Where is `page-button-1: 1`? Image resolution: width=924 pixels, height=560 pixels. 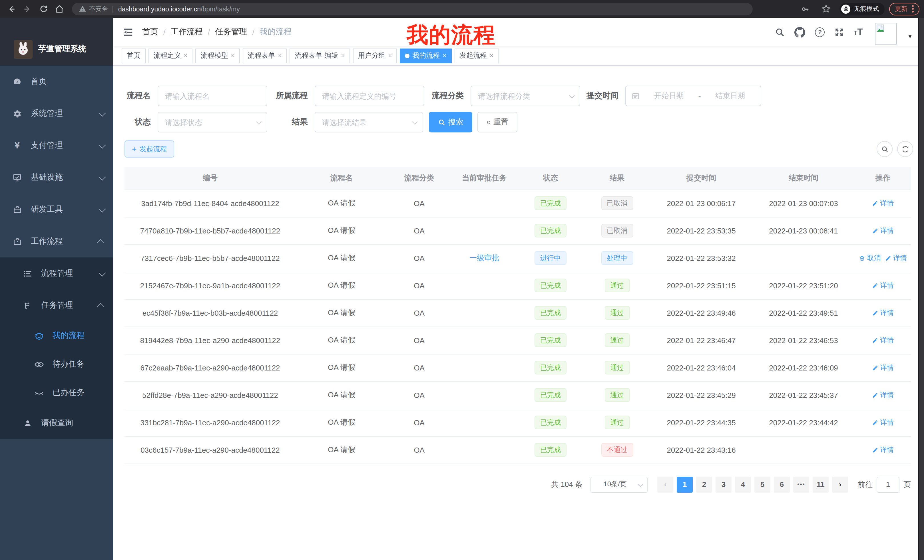
page-button-1: 1 is located at coordinates (685, 484).